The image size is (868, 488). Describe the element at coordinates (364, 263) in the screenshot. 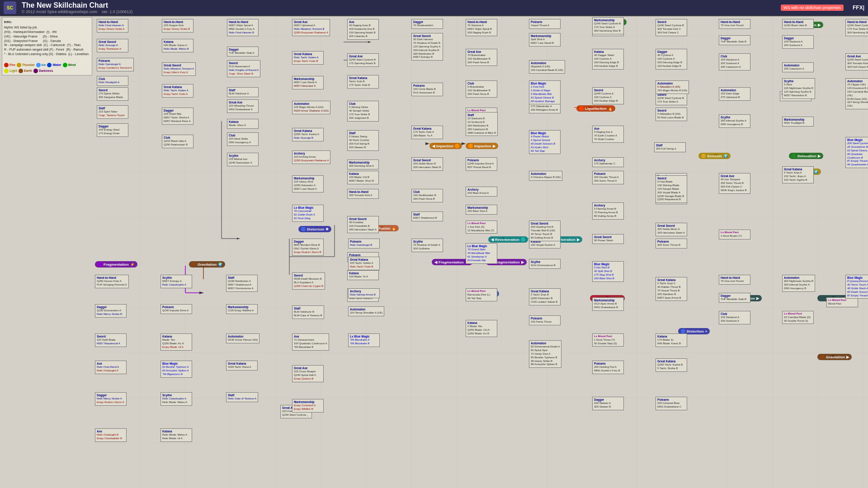

I see `node-greatkatana-cb: Great Katana 225 Tachi: Gekko A Relic Ta…` at that location.